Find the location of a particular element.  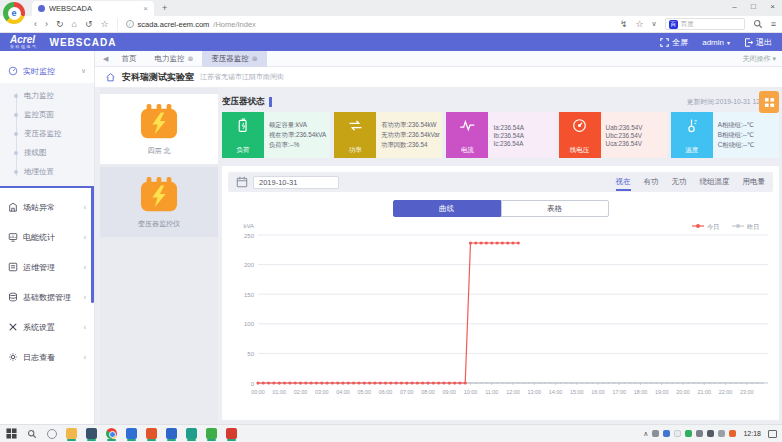

calendar-icon is located at coordinates (242, 182).